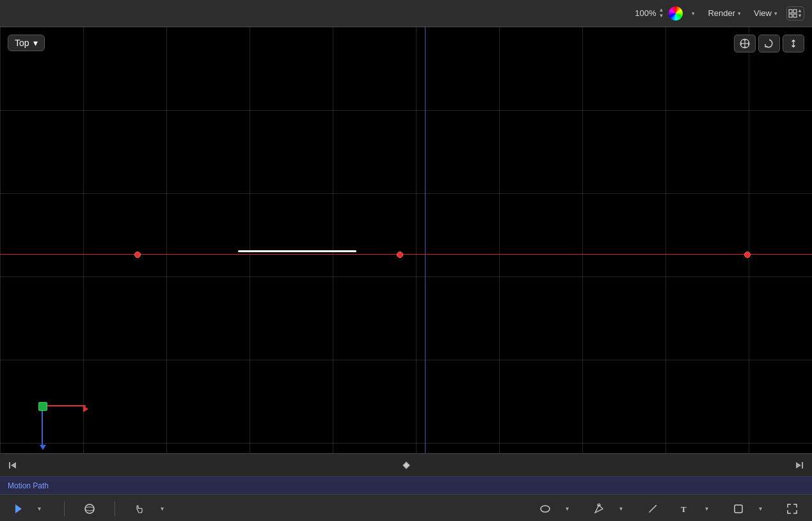 The width and height of the screenshot is (812, 521). Describe the element at coordinates (406, 465) in the screenshot. I see `timeline-diamond` at that location.